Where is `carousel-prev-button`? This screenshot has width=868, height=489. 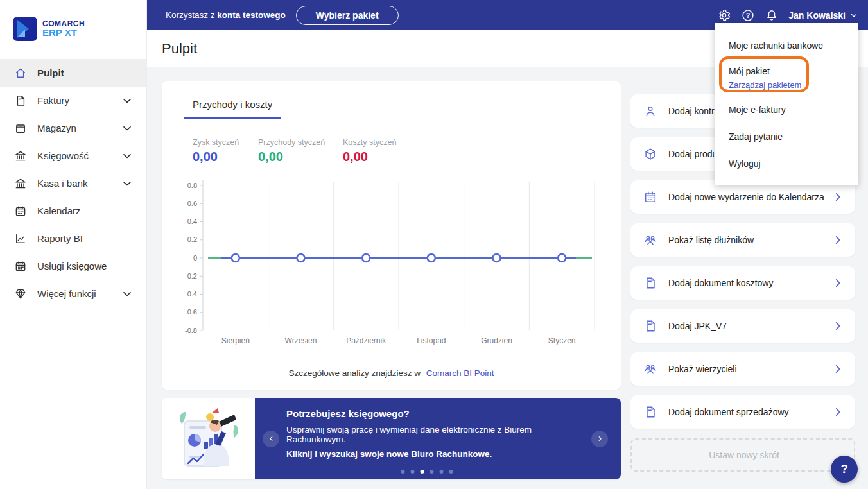
carousel-prev-button is located at coordinates (271, 439).